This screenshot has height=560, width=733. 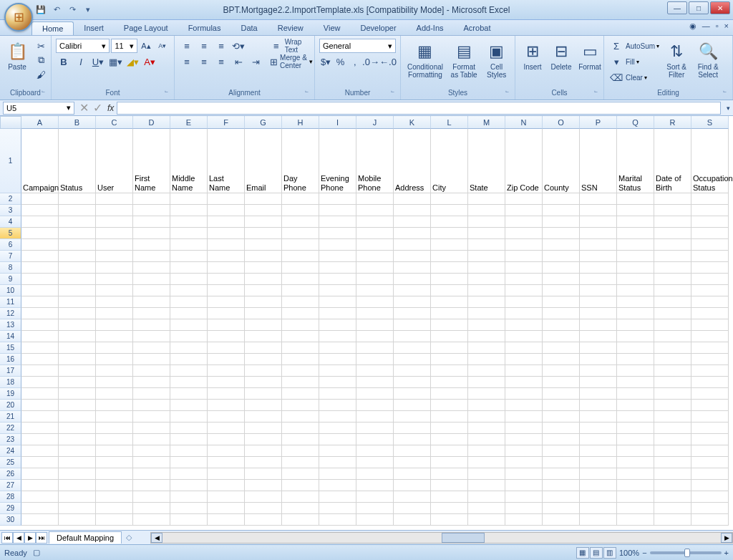 What do you see at coordinates (291, 29) in the screenshot?
I see `tab-review: Review` at bounding box center [291, 29].